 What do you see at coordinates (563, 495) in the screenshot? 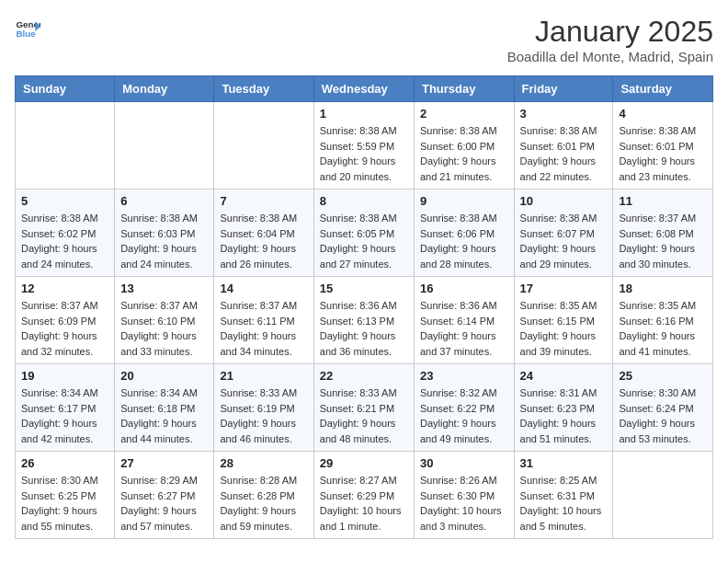
I see `calendar-cell: 31Sunrise: 8:25 AMSunset: 6:31 PMDayligh…` at bounding box center [563, 495].